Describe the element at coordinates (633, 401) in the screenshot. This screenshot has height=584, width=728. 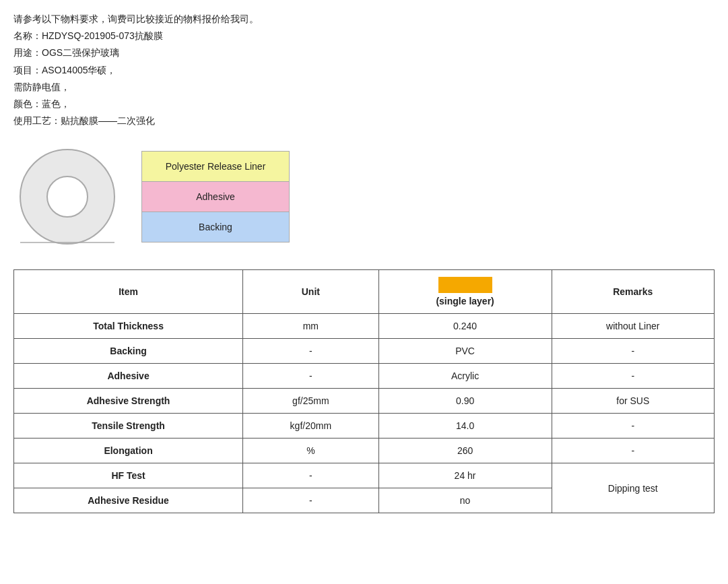
I see `cell-remarks: for SUS` at that location.